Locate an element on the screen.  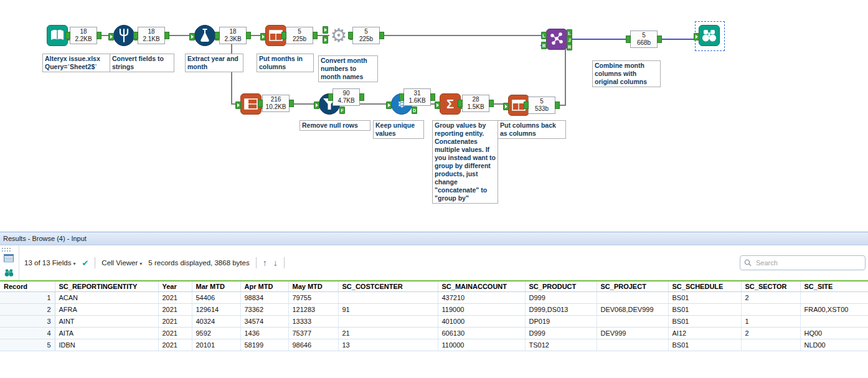
column-header: SC_PROJECT is located at coordinates (633, 286).